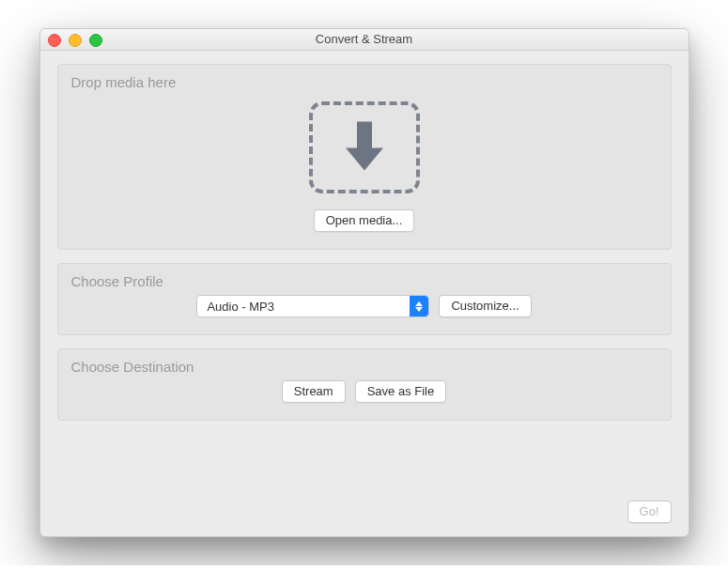 This screenshot has width=728, height=586. Describe the element at coordinates (364, 366) in the screenshot. I see `choose-destination-title: Choose Destination` at that location.